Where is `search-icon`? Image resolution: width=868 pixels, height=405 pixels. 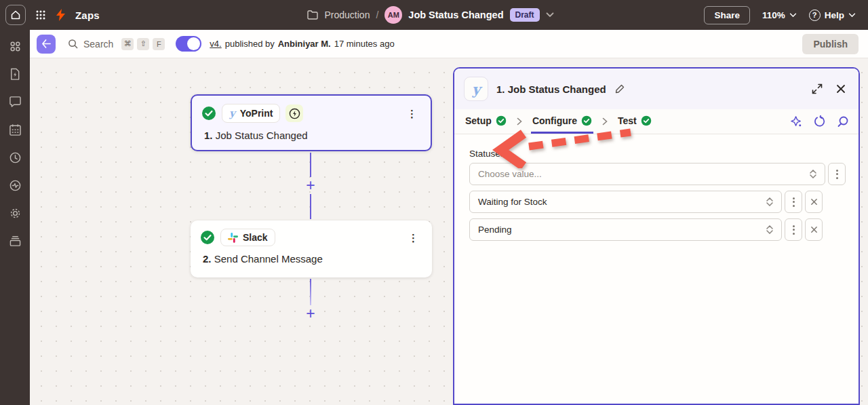 search-icon is located at coordinates (73, 43).